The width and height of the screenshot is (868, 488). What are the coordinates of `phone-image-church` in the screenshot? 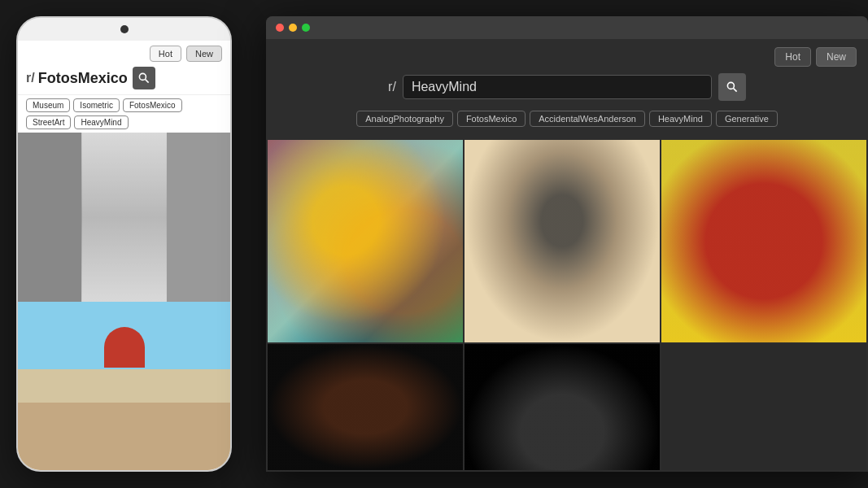 It's located at (124, 386).